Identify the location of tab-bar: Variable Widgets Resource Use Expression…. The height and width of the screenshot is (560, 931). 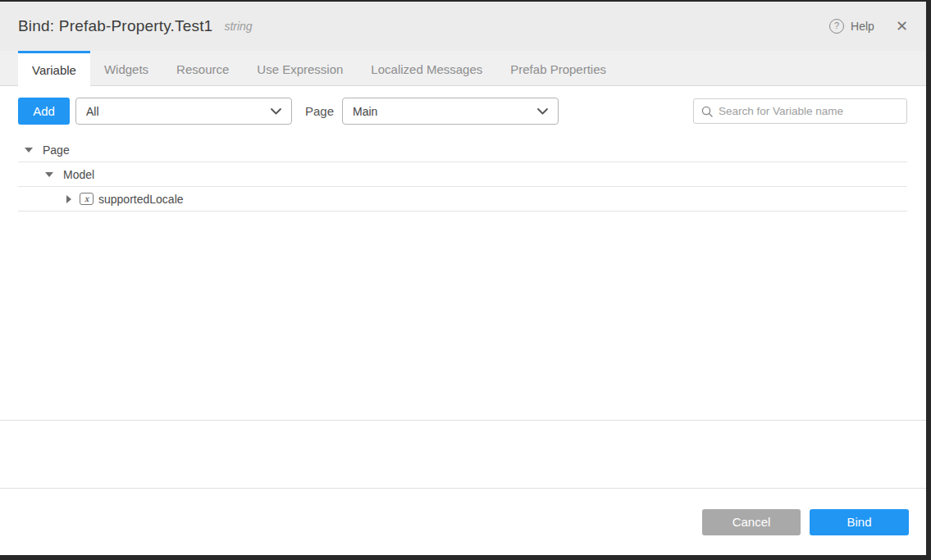
(463, 69).